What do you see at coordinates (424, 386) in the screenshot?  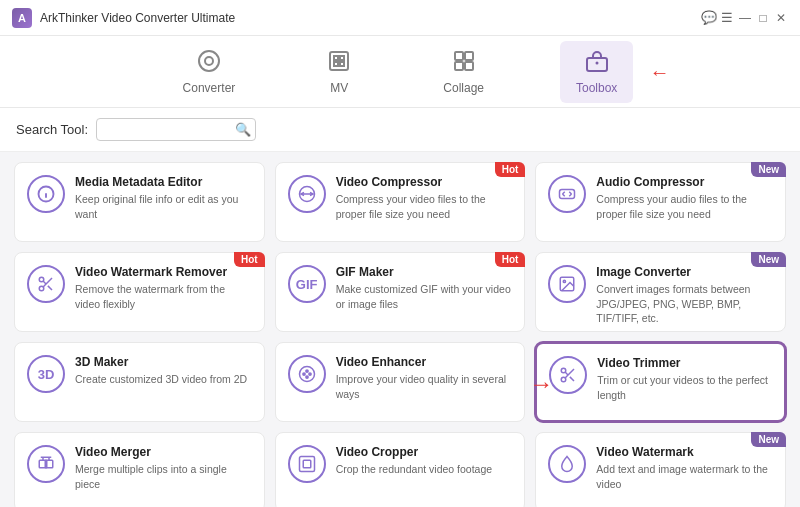 I see `tool-desc-video-enhancer: Improve your video quality in several wa…` at bounding box center [424, 386].